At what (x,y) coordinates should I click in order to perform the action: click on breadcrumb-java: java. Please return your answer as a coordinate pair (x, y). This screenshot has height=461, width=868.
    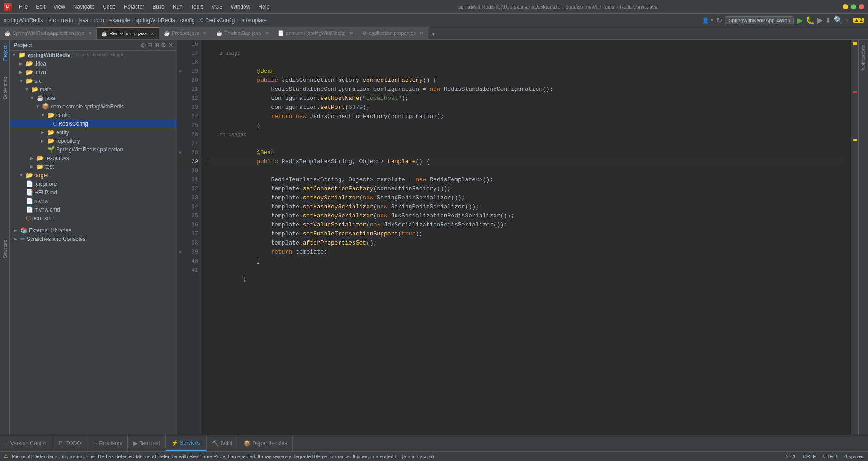
    Looking at the image, I should click on (83, 20).